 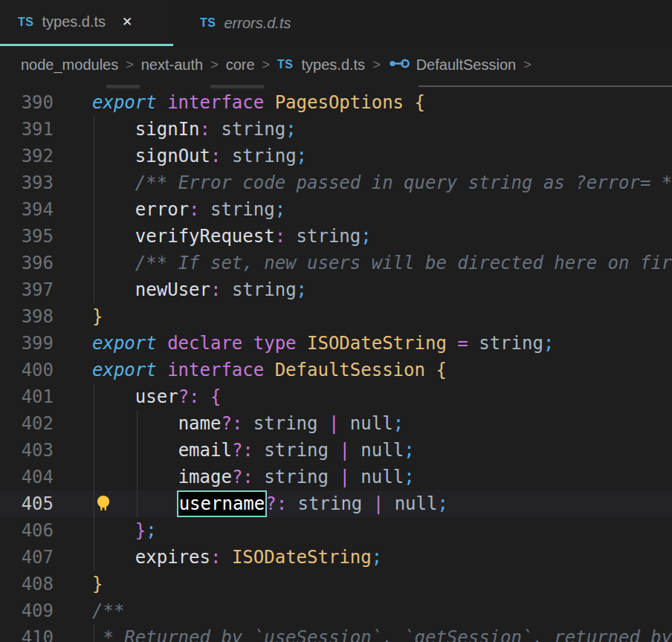 What do you see at coordinates (46, 103) in the screenshot?
I see `line-number: 390` at bounding box center [46, 103].